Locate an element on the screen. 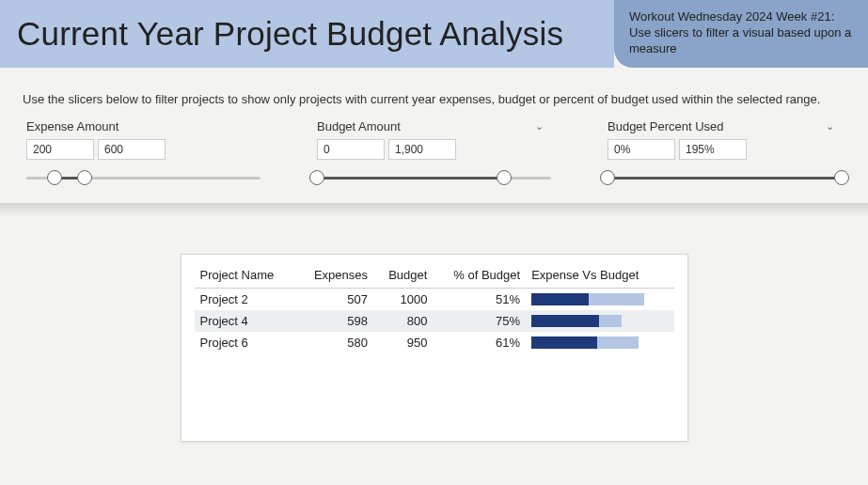 The height and width of the screenshot is (485, 868). cell-budget: 1000 is located at coordinates (402, 300).